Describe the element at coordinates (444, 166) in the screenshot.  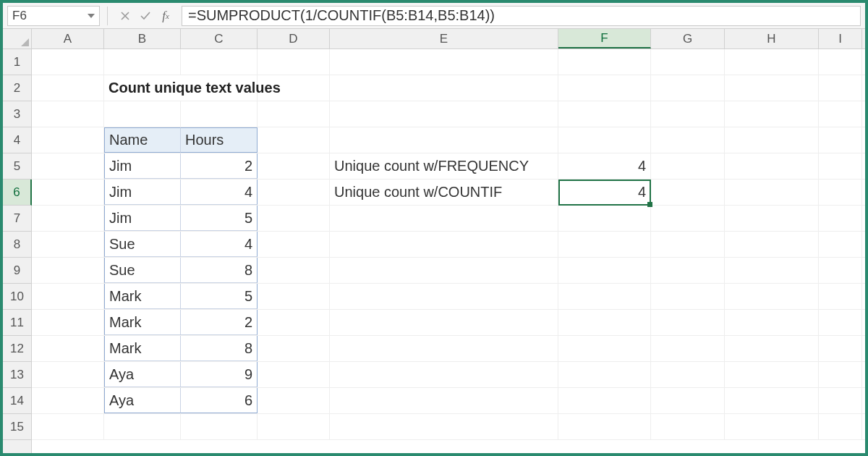
I see `label-frequency: Unique count w/FREQUENCY` at that location.